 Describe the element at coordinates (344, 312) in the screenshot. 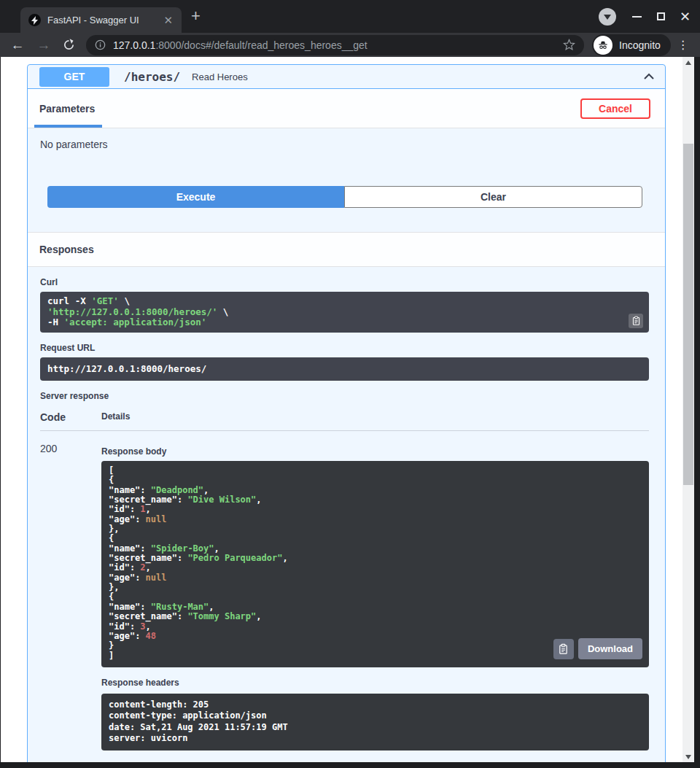

I see `curl-code: curl -X 'GET' \ 'http://127.0.0.1:8000/h…` at that location.